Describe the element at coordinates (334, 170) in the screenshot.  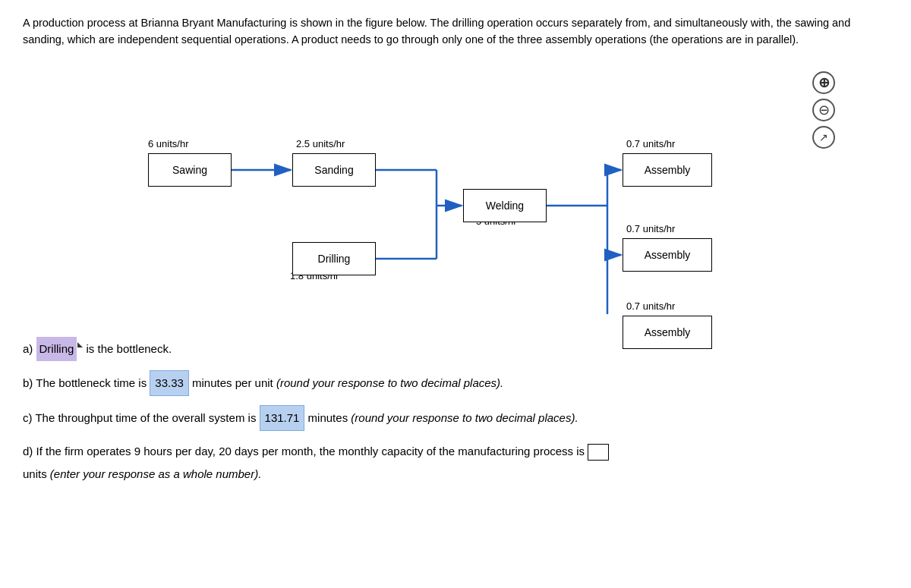
I see `sanding-box: Sanding` at that location.